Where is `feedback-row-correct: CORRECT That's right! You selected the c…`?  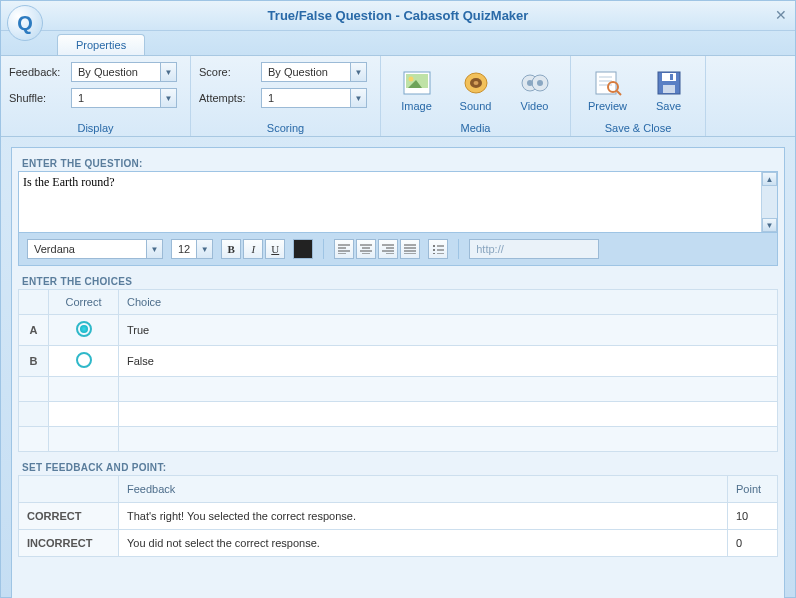 feedback-row-correct: CORRECT That's right! You selected the c… is located at coordinates (398, 516).